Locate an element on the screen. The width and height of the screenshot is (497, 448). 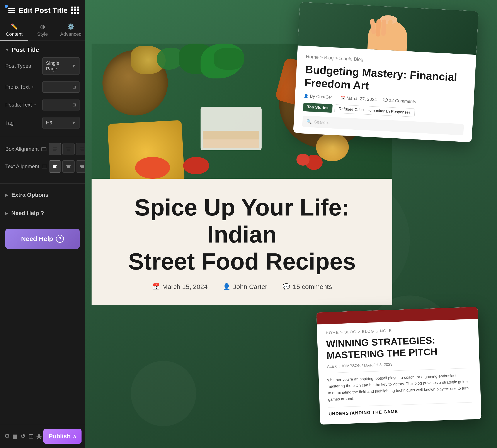
prefix-text-label: Prefix Text is located at coordinates (17, 87).